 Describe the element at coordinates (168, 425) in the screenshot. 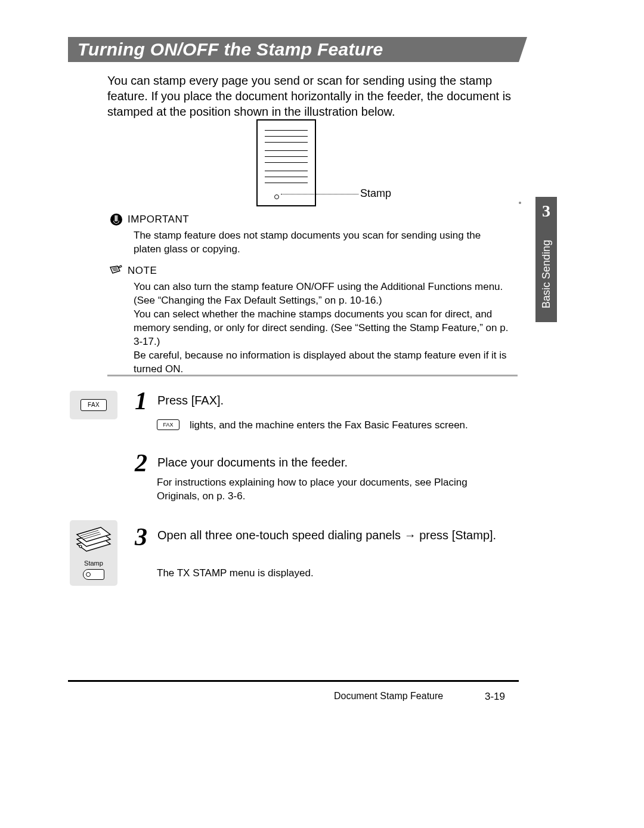

I see `fax-inline-key-icon: FAX` at that location.